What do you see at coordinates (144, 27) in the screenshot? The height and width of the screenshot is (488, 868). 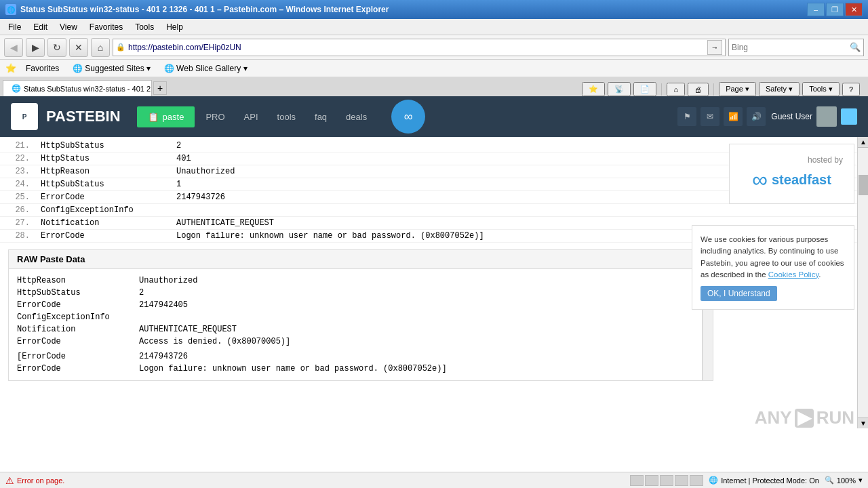 I see `menu-tools: Tools` at bounding box center [144, 27].